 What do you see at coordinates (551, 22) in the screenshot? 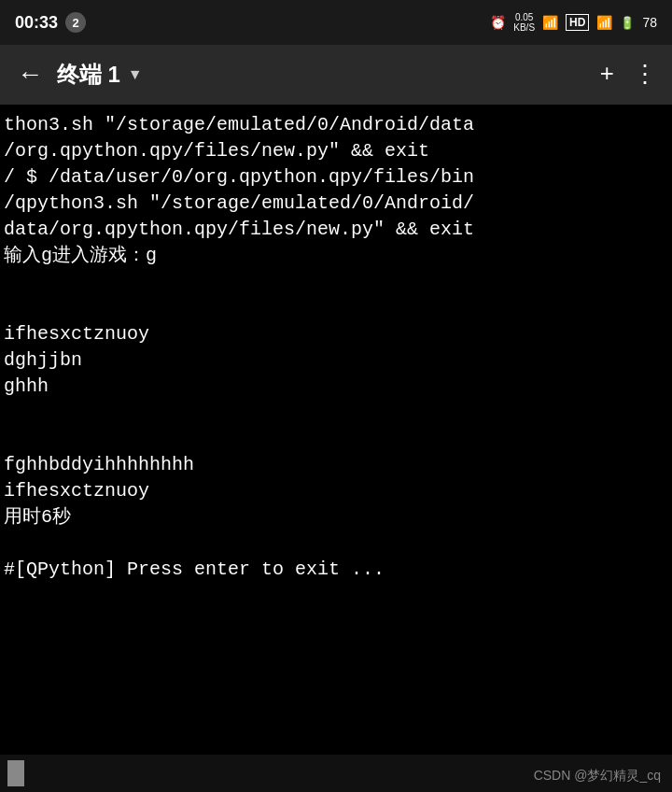
I see `wifi-icon: 📶` at bounding box center [551, 22].